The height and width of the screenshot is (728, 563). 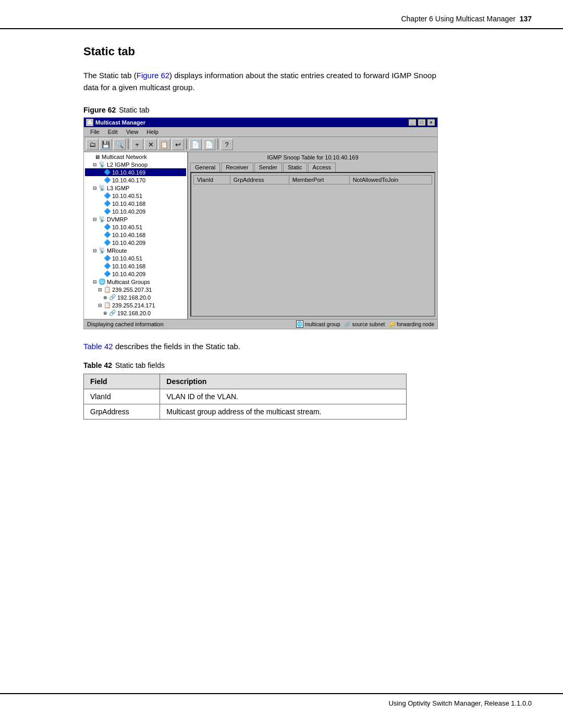 I want to click on toolbar-open-button: 🗂, so click(x=92, y=144).